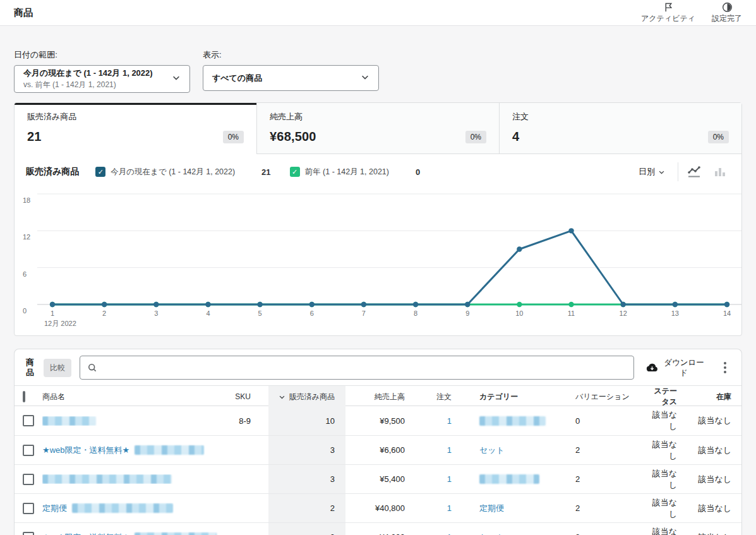  I want to click on kebab-icon, so click(725, 368).